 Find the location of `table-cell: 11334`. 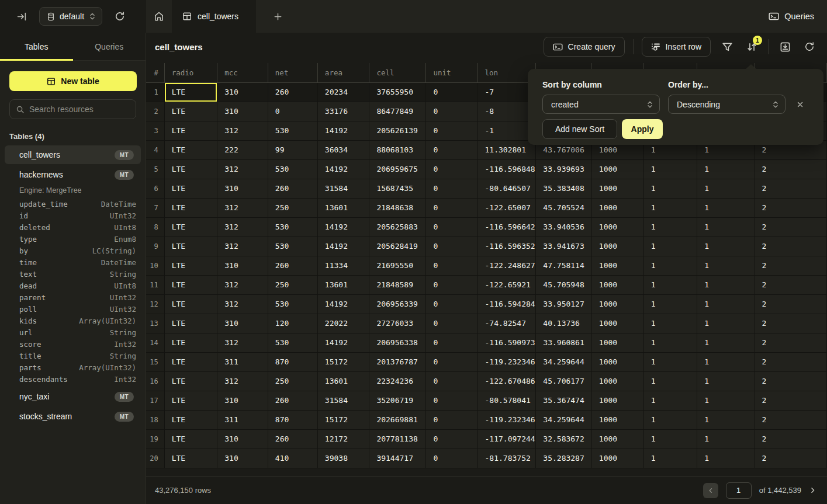

table-cell: 11334 is located at coordinates (344, 265).